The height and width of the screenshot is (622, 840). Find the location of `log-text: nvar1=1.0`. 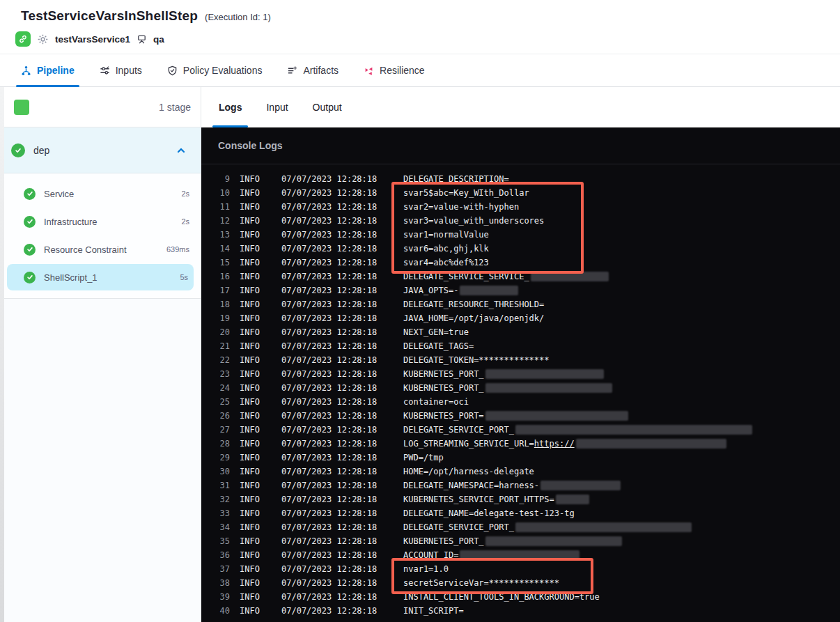

log-text: nvar1=1.0 is located at coordinates (426, 569).